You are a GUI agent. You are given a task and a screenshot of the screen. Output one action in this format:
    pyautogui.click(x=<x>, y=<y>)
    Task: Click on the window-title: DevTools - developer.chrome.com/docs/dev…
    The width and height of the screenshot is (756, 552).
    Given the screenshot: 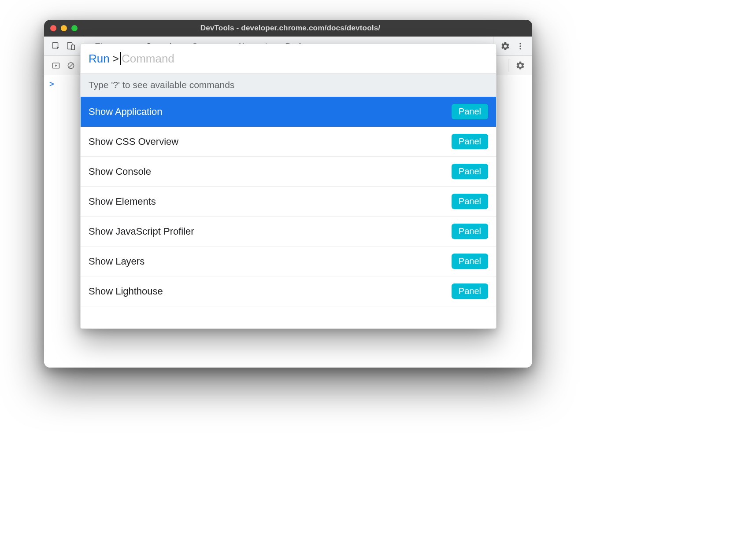 What is the action you would take?
    pyautogui.click(x=290, y=28)
    